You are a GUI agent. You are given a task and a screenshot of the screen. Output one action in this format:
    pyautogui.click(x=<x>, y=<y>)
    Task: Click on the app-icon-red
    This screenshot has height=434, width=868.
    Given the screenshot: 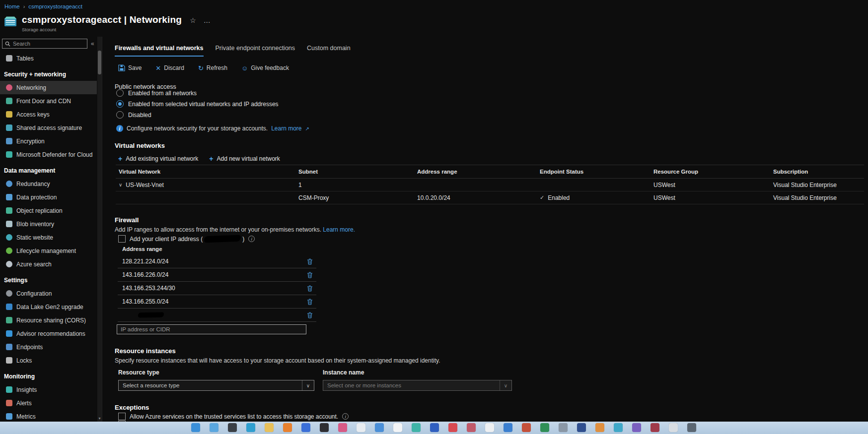 What is the action you would take?
    pyautogui.click(x=453, y=428)
    